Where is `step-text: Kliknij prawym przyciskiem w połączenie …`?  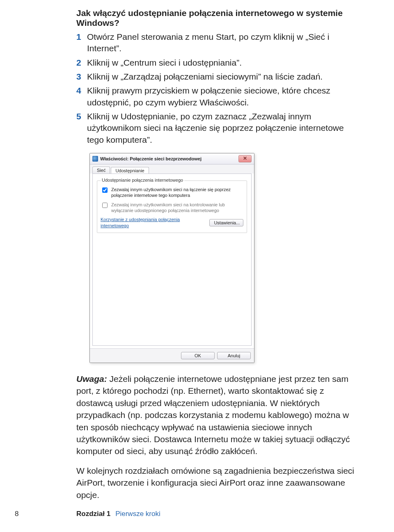 step-text: Kliknij prawym przyciskiem w połączenie … is located at coordinates (222, 97).